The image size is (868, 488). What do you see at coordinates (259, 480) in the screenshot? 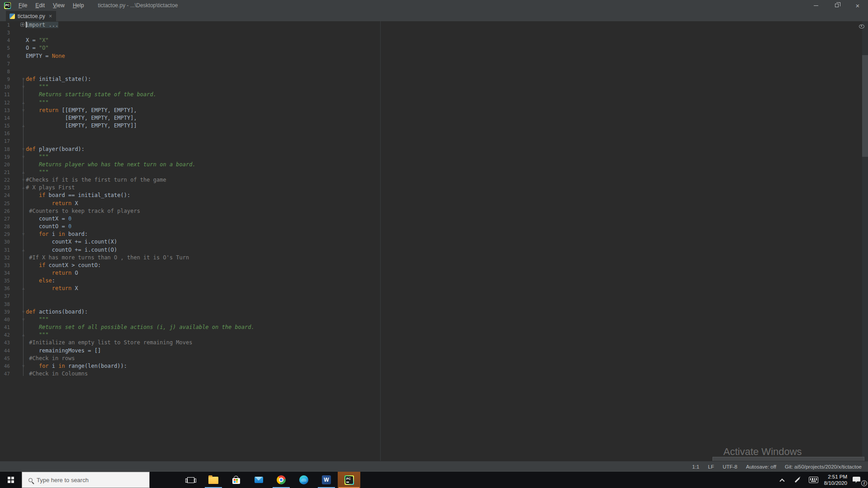
I see `taskbar-mail` at bounding box center [259, 480].